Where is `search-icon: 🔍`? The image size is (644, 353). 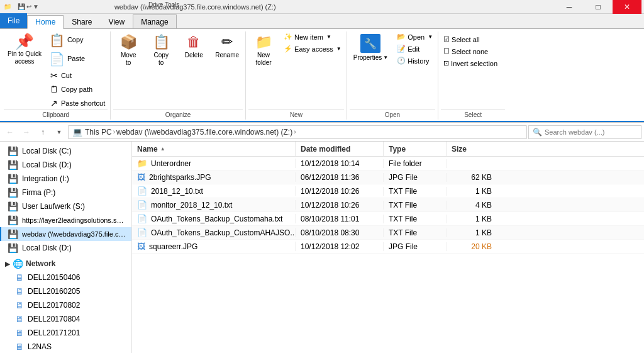
search-icon: 🔍 is located at coordinates (537, 132).